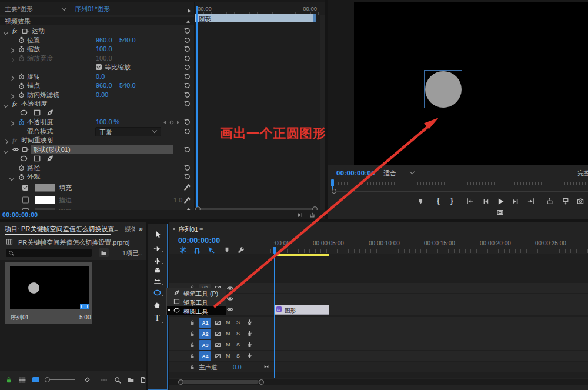  Describe the element at coordinates (566, 201) in the screenshot. I see `extract-icon` at that location.